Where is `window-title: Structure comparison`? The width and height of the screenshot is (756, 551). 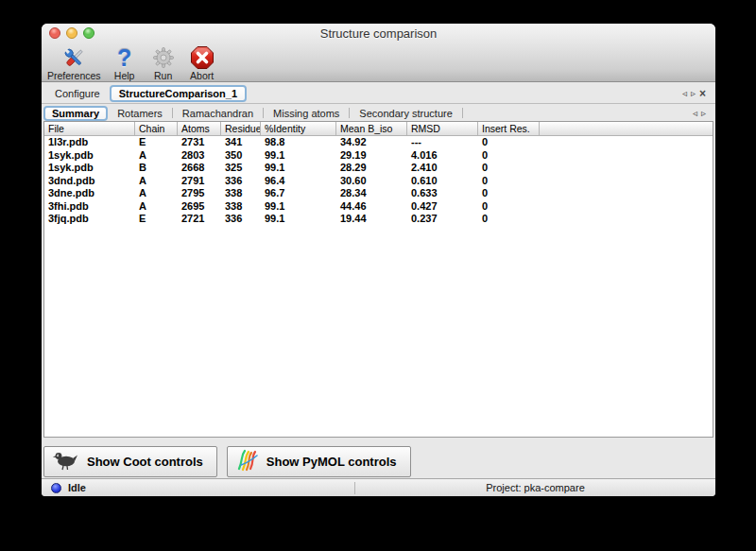 window-title: Structure comparison is located at coordinates (378, 34).